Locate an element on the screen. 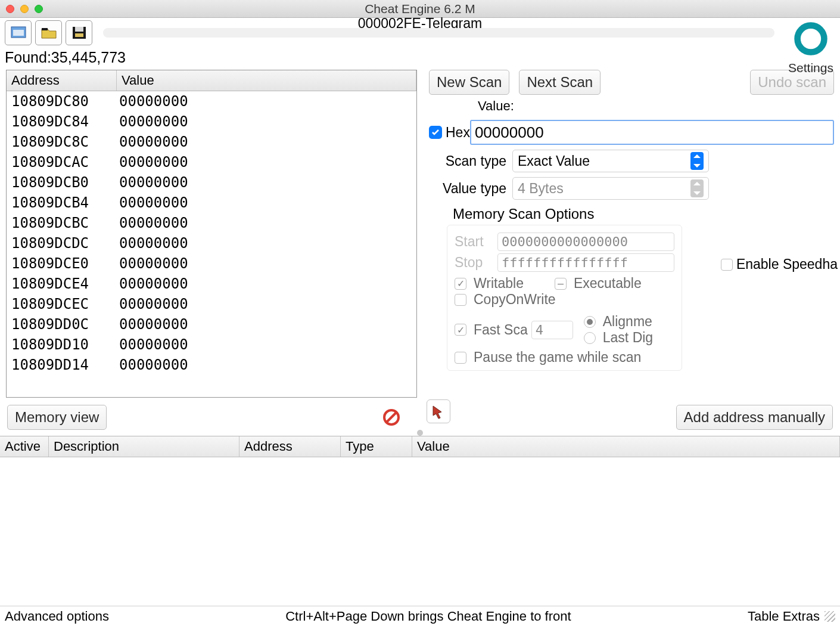 The image size is (840, 626). result-row: 10809DD1400000000 is located at coordinates (211, 365).